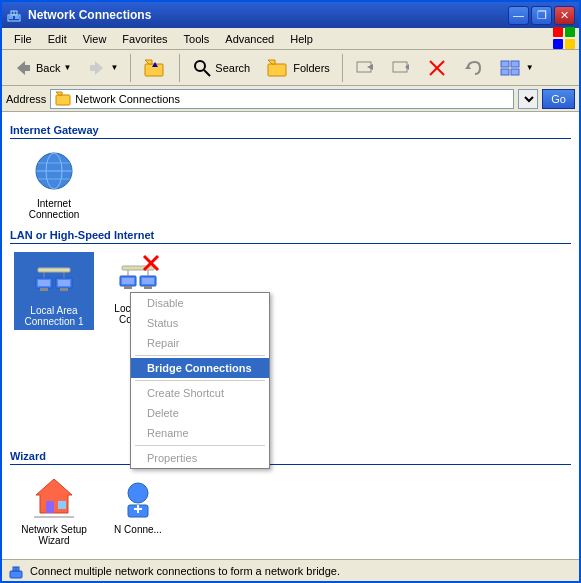  Describe the element at coordinates (54, 278) in the screenshot. I see `local-area-connection-1-image` at that location.